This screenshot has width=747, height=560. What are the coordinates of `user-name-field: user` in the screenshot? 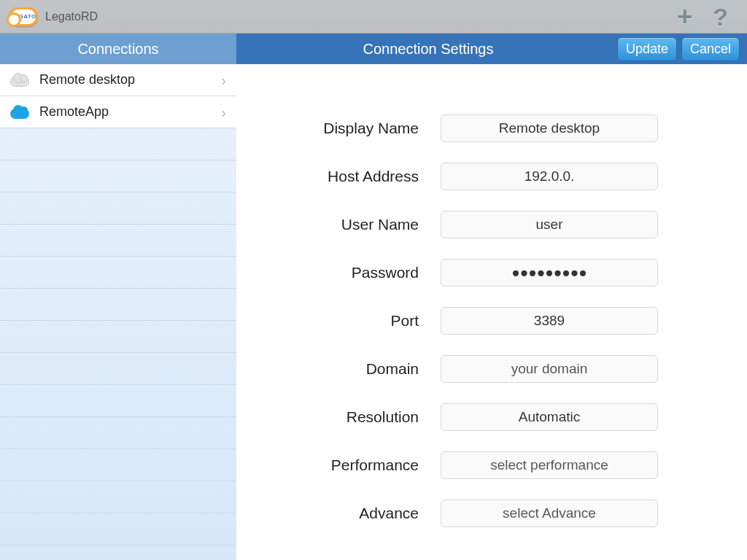 It's located at (549, 225).